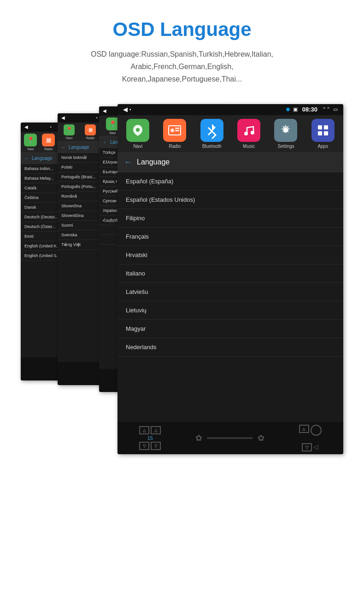  I want to click on volume-slider, so click(230, 438).